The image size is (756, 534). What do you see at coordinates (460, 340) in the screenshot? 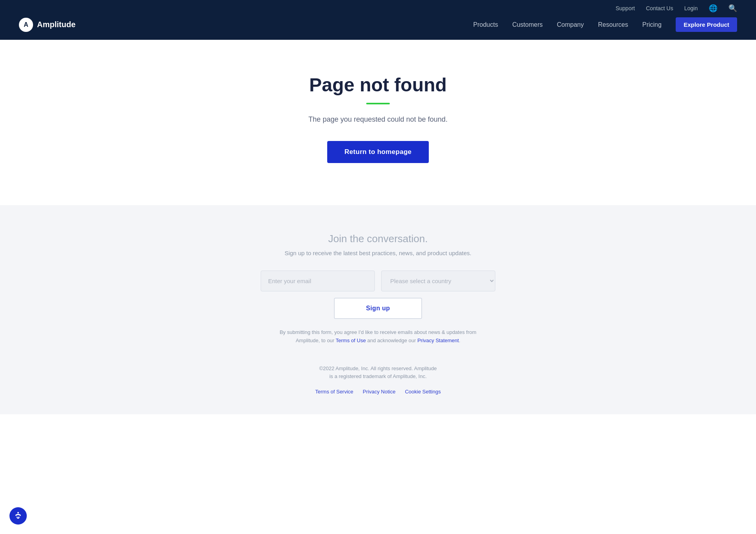
I see `disclaimer-text-3: .` at bounding box center [460, 340].